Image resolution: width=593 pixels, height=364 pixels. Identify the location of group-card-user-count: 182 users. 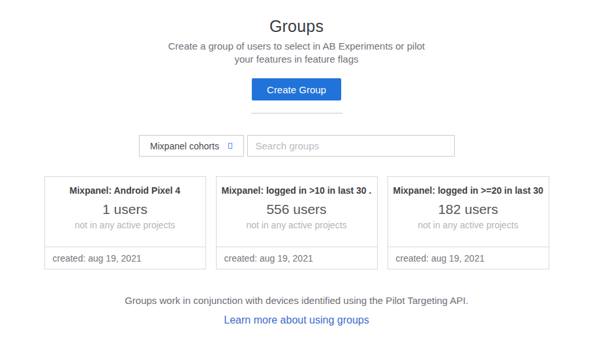
(468, 209).